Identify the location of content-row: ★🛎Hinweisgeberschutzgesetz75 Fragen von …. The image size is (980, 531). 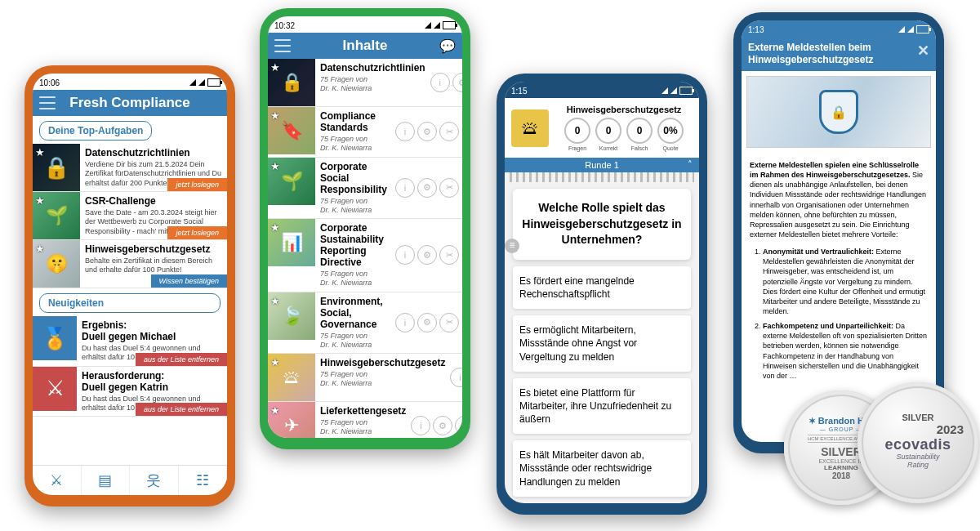
(365, 377).